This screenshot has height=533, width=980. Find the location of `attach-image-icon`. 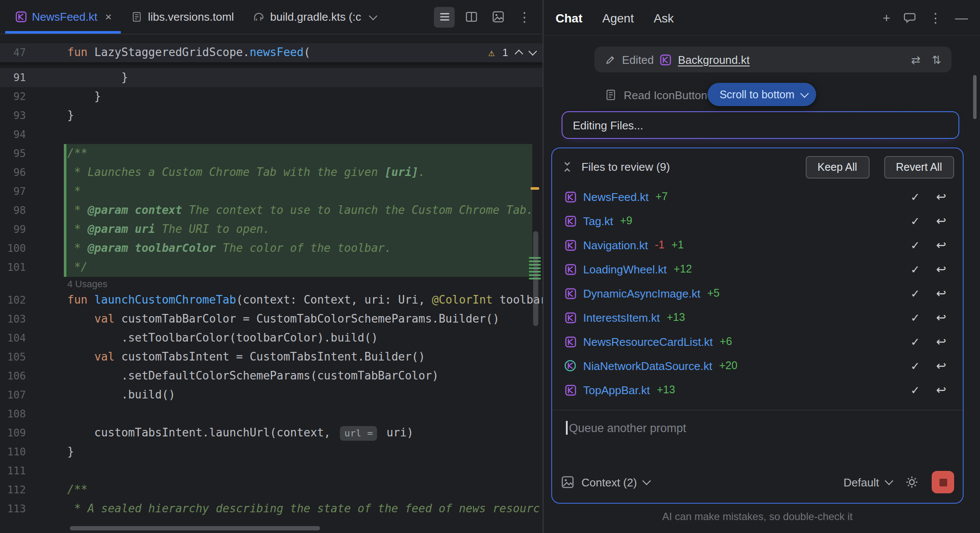

attach-image-icon is located at coordinates (568, 482).